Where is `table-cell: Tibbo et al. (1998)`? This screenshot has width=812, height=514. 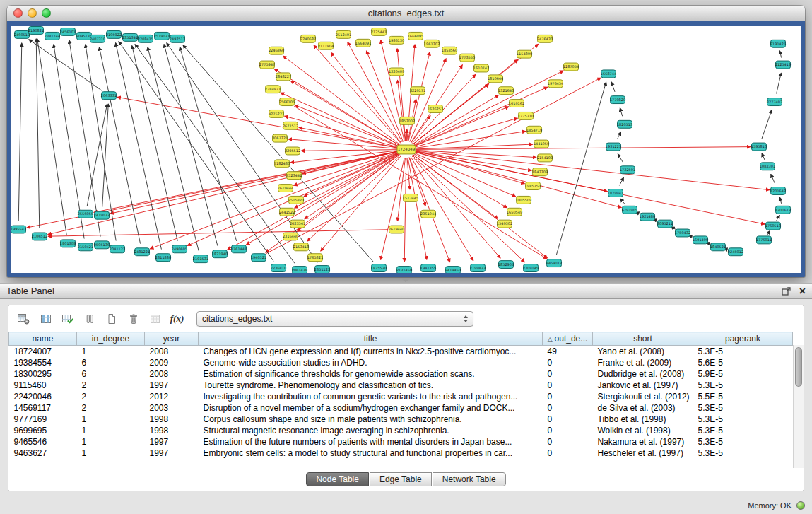
table-cell: Tibbo et al. (1998) is located at coordinates (643, 419).